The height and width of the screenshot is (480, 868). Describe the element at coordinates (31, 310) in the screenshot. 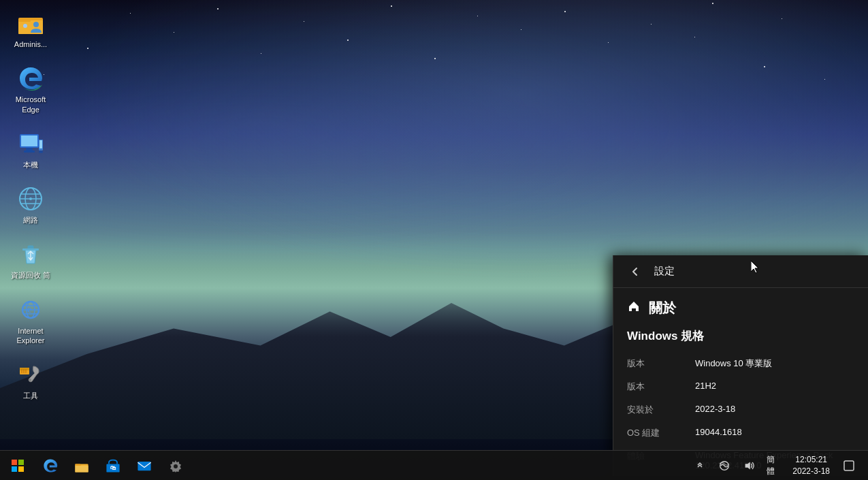

I see `ie-icon: e` at that location.